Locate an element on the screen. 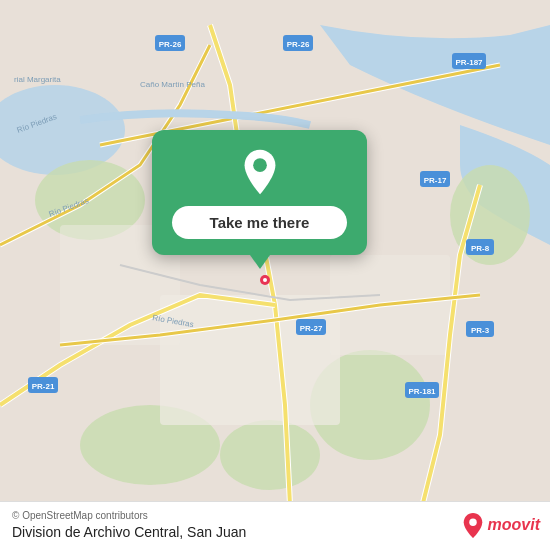  svg-text: PR-27 is located at coordinates (312, 328).